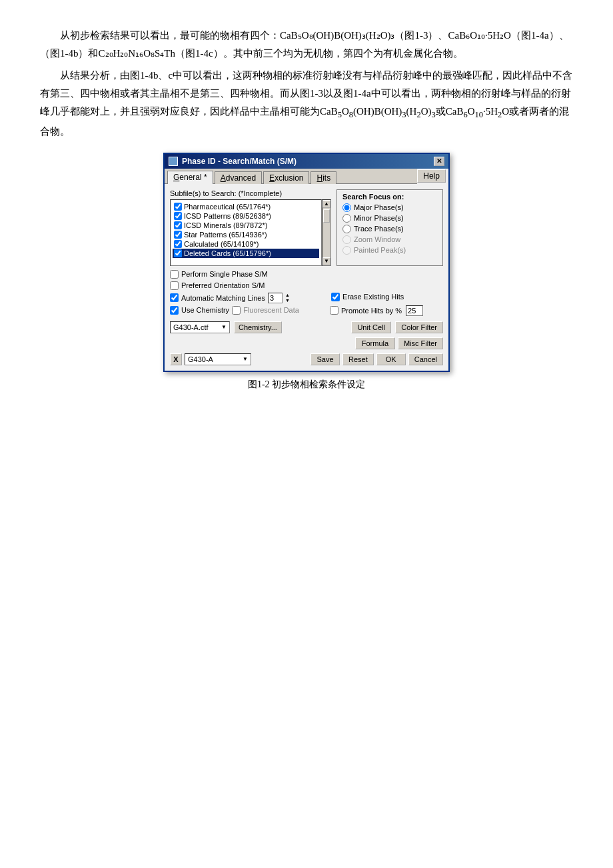 The image size is (613, 868). I want to click on matching-spinner: ▲ ▼, so click(288, 298).